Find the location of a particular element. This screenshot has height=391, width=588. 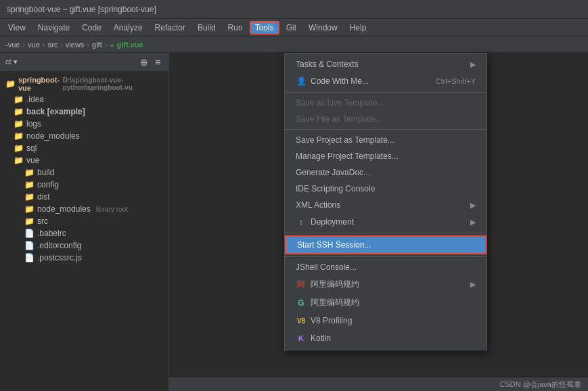

label-build: build is located at coordinates (46, 172).